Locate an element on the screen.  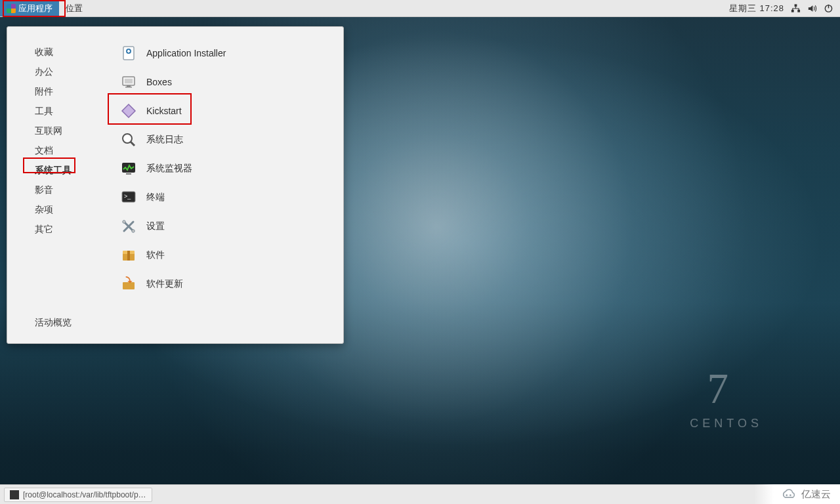
system-log-icon is located at coordinates (129, 140).